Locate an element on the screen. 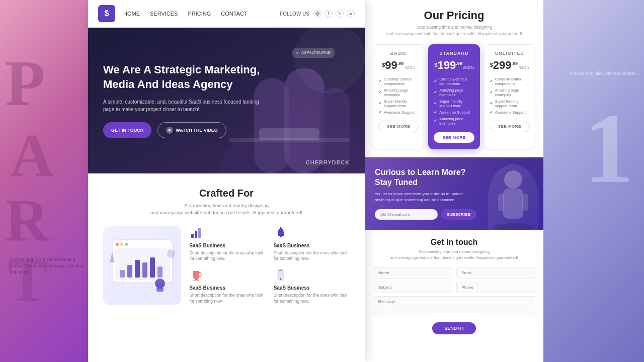  curious-banner: Curious to Learn More?Stay Tuned You let… is located at coordinates (454, 194).